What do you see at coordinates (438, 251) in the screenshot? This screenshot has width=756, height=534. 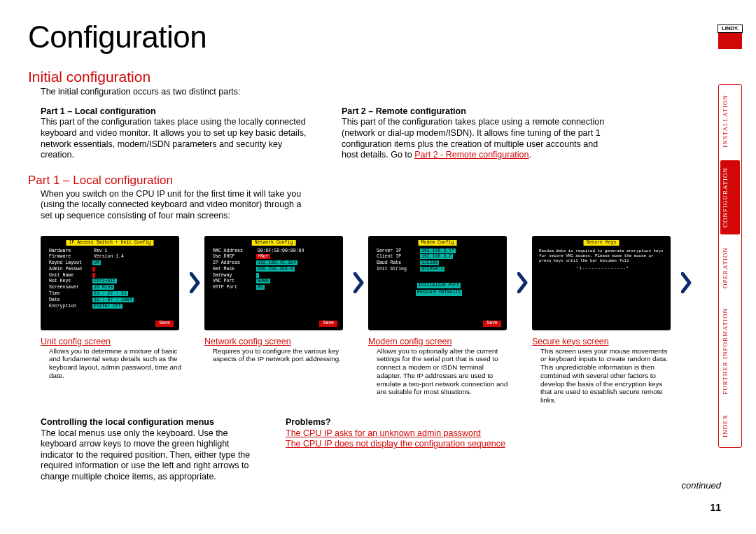 I see `field-value: 192.168.3.1*` at bounding box center [438, 251].